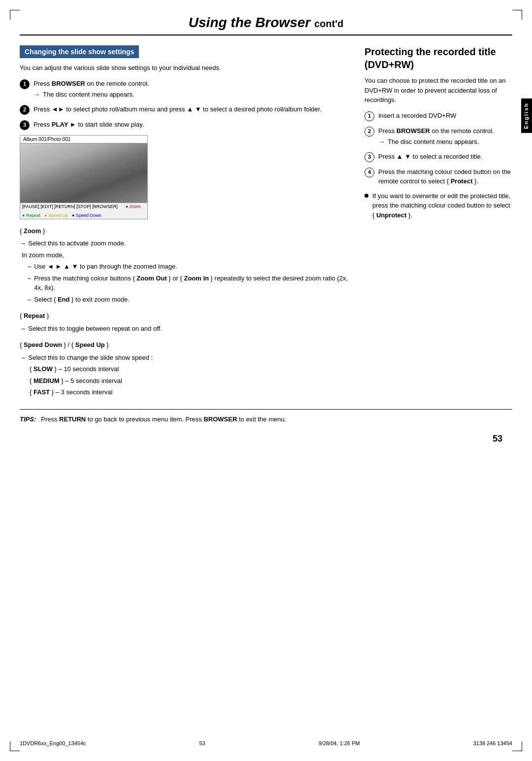  What do you see at coordinates (185, 345) in the screenshot?
I see `speed-section-label: { Speed Down } / { Speed Up }` at bounding box center [185, 345].